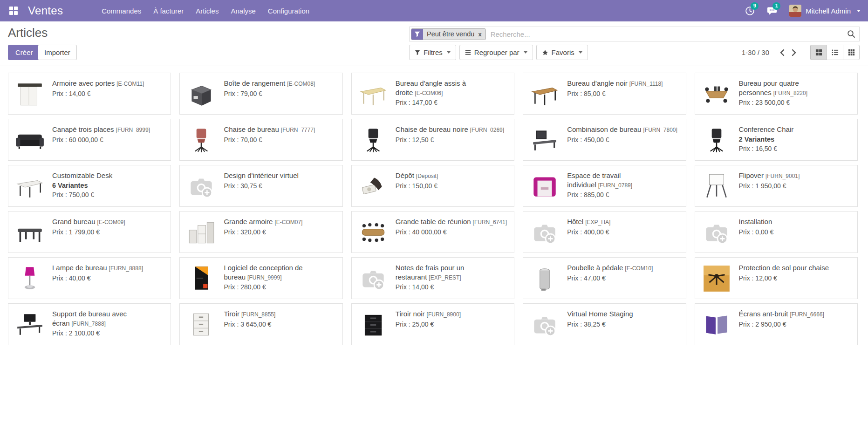 The height and width of the screenshot is (437, 868). I want to click on product-name: Conference Chair, so click(766, 130).